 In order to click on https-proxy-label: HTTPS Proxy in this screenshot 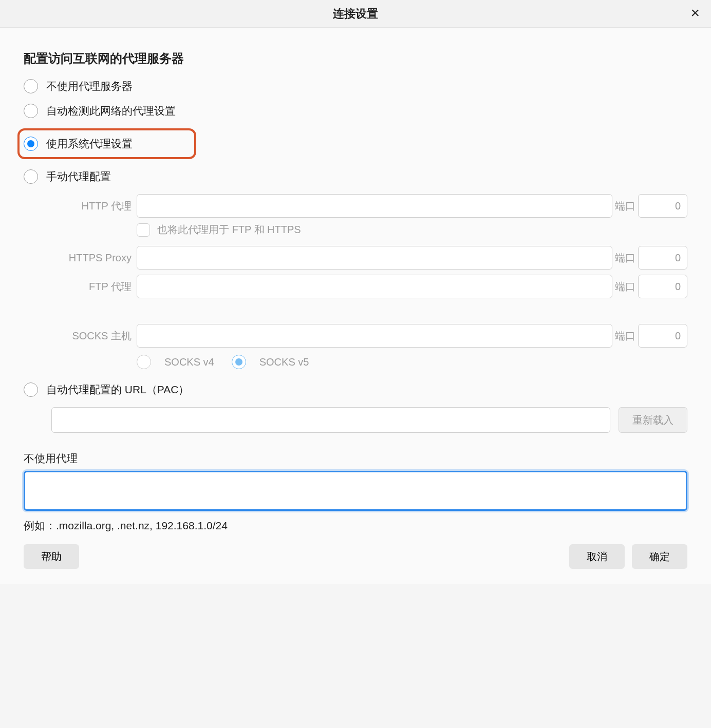, I will do `click(91, 258)`.